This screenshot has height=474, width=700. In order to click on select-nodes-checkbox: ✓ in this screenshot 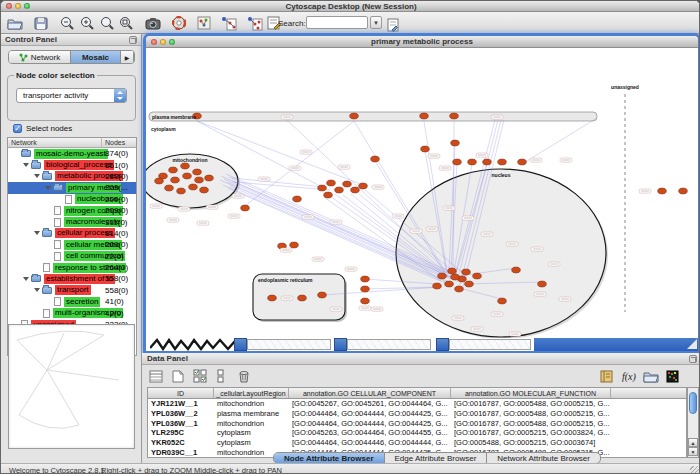, I will do `click(18, 128)`.